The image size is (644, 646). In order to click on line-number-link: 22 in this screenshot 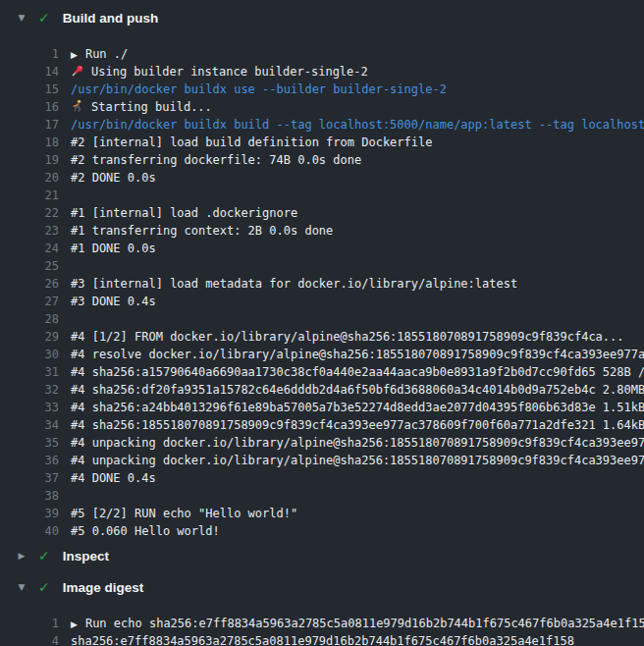, I will do `click(29, 213)`.